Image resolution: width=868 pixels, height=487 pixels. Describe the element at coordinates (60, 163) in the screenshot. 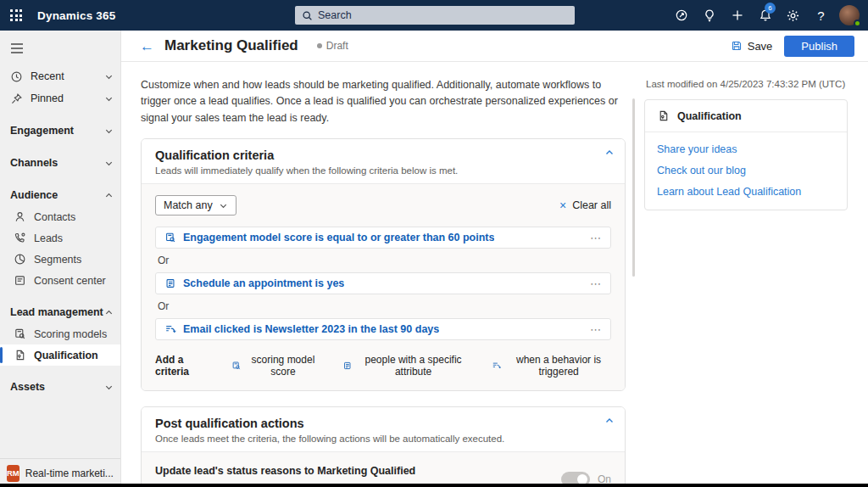

I see `sidebar-group-channels: Channels` at that location.